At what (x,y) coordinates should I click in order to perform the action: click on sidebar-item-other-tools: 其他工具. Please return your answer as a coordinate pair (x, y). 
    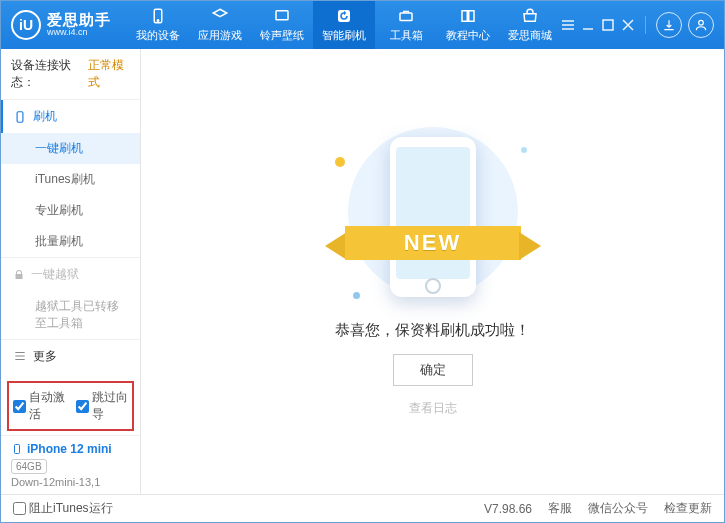
    Looking at the image, I should click on (70, 375).